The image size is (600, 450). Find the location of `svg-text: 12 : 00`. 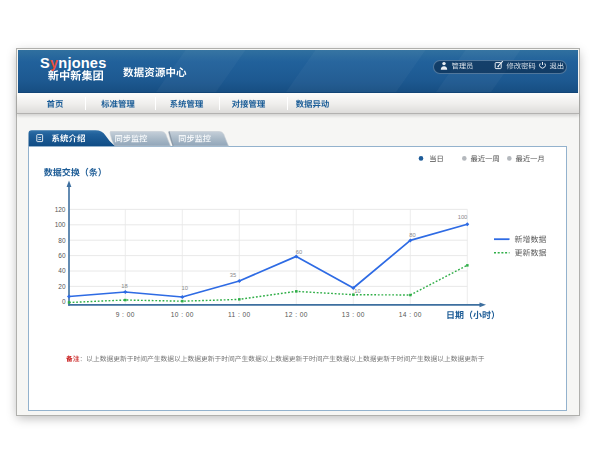

svg-text: 12 : 00 is located at coordinates (296, 314).